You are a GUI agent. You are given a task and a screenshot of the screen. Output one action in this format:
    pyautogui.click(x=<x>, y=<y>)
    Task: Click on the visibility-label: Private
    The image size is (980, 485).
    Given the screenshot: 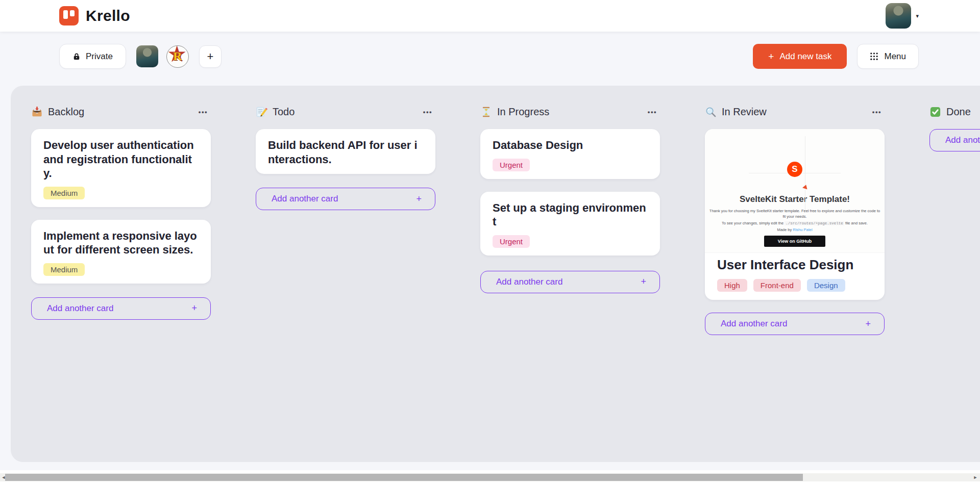 What is the action you would take?
    pyautogui.click(x=99, y=57)
    